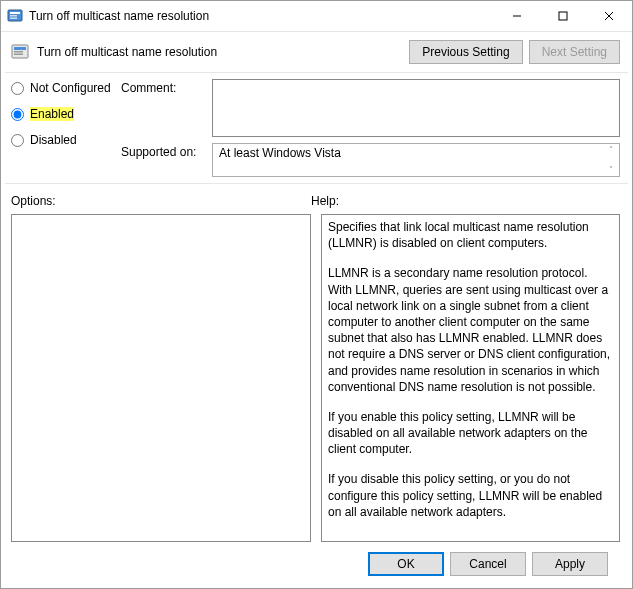  What do you see at coordinates (370, 160) in the screenshot?
I see `supported-row: Supported on: At least Windows Vista ˄ ˅` at bounding box center [370, 160].